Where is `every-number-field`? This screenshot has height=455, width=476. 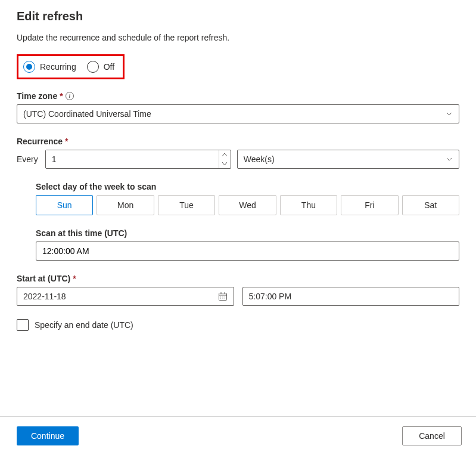 every-number-field is located at coordinates (132, 159).